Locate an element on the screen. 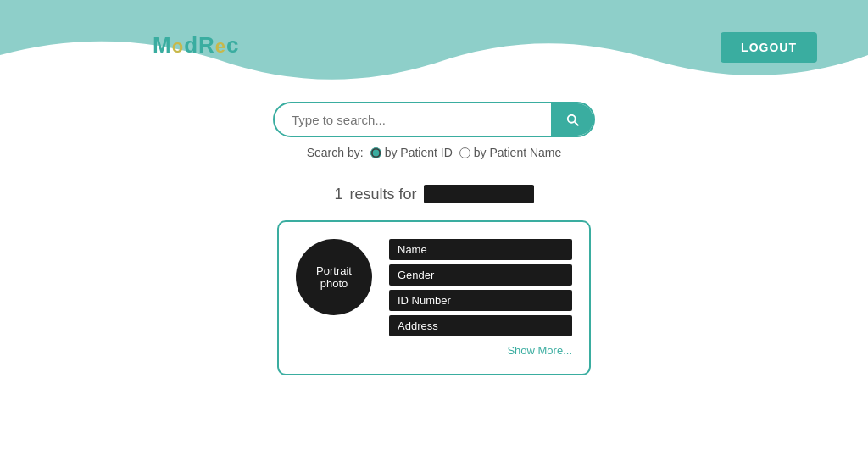 The width and height of the screenshot is (868, 450). search-bar is located at coordinates (434, 119).